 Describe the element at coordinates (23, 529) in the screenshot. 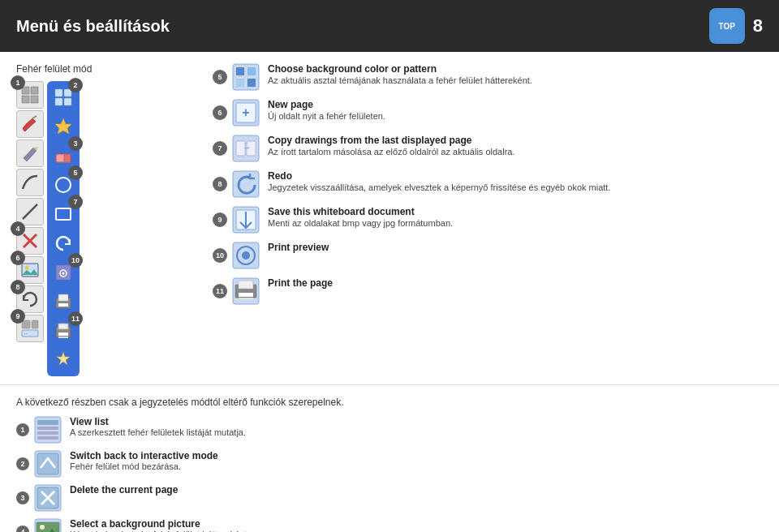

I see `bottom-num-4: 4` at that location.